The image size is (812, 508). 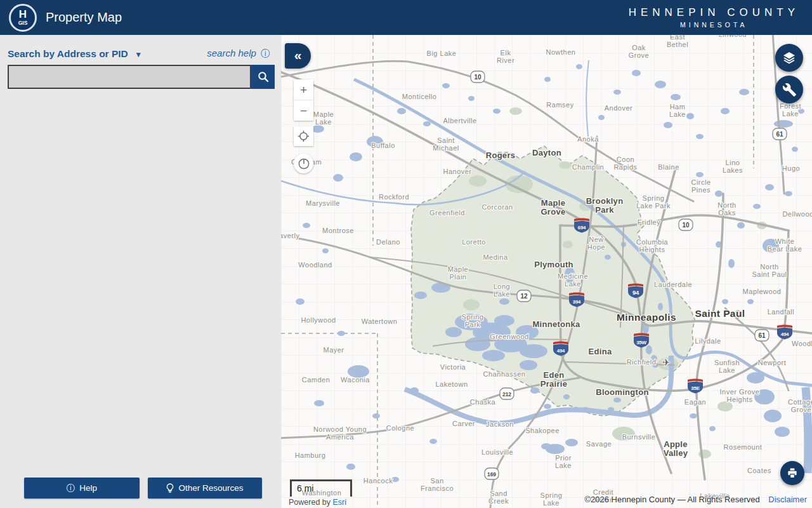 I want to click on map-place-label: Fridley, so click(x=650, y=222).